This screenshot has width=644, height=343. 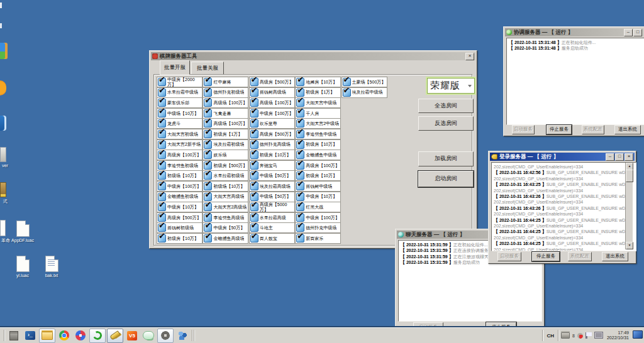 What do you see at coordinates (446, 123) in the screenshot?
I see `invert-selection-button: 反选房间` at bounding box center [446, 123].